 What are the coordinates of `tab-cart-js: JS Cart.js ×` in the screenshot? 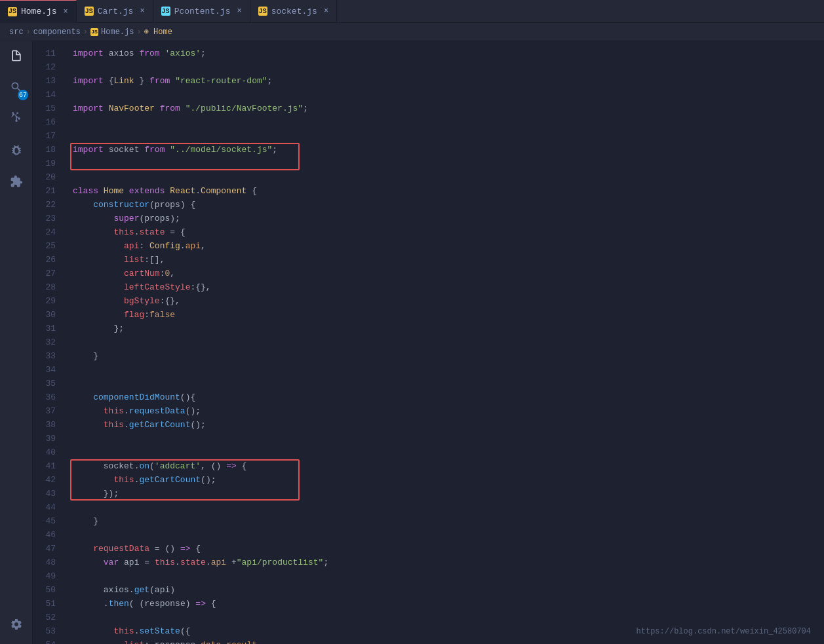 It's located at (115, 12).